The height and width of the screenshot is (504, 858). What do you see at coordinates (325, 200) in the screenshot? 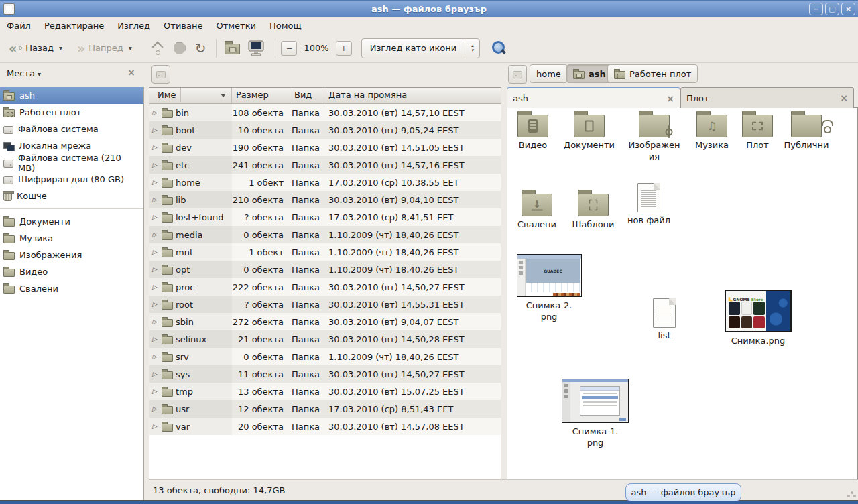
I see `table-row: ▷lib210 обектаПапка30.03.2010 (вт) 9,04,…` at bounding box center [325, 200].